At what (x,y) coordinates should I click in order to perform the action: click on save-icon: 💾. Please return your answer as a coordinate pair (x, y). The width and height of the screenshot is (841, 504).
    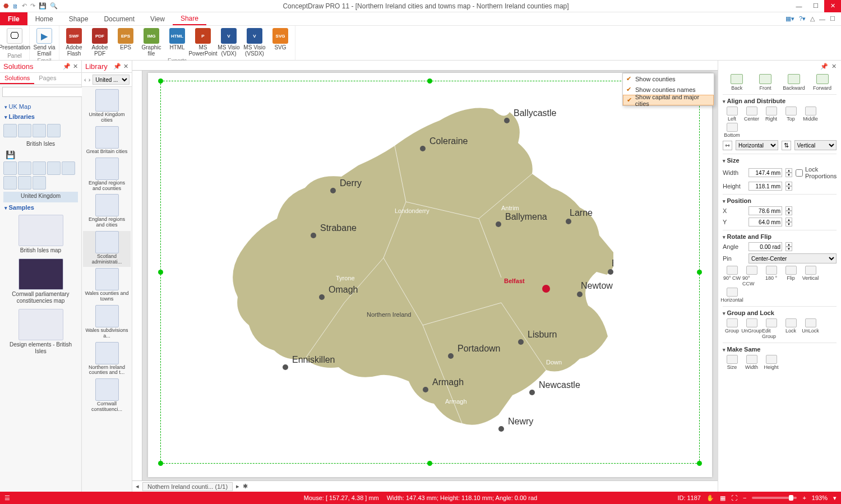
    Looking at the image, I should click on (43, 6).